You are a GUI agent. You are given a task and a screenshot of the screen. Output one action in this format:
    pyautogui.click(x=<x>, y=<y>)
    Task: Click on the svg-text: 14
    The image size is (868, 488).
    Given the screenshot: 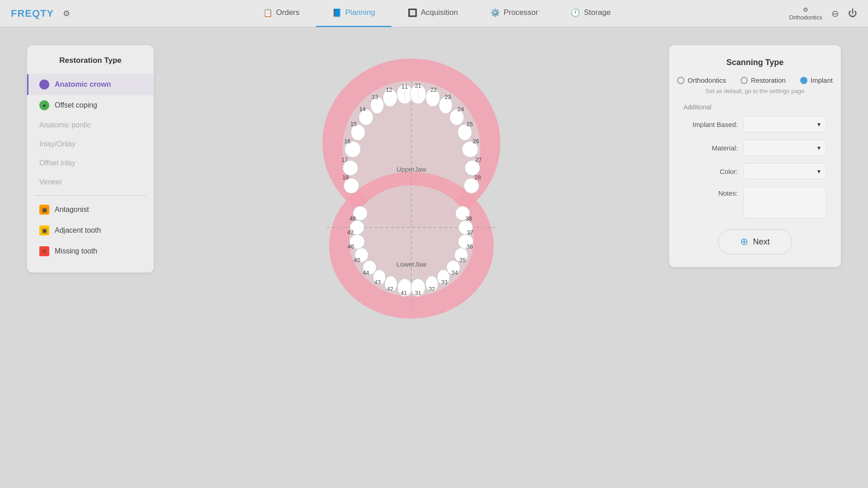 What is the action you would take?
    pyautogui.click(x=363, y=109)
    